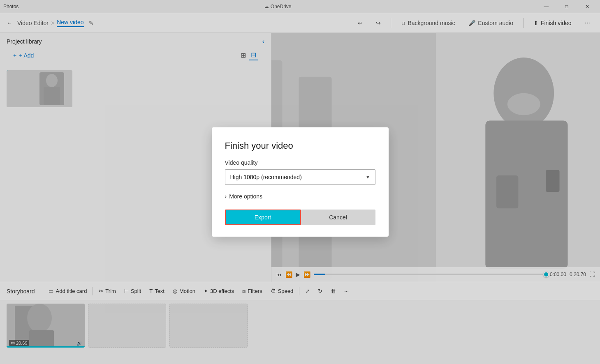  I want to click on quality-select-wrapper: High 1080p (recommended) Medium 720p Low…, so click(300, 177).